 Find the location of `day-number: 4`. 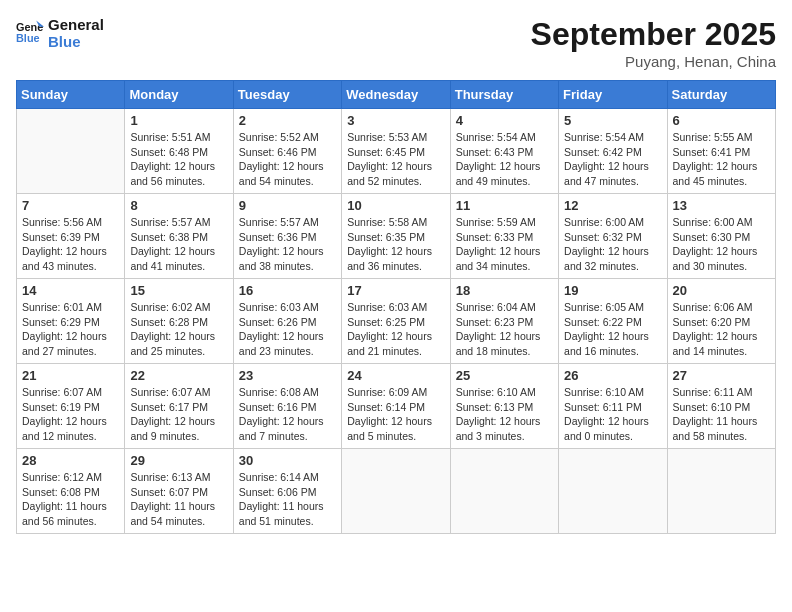

day-number: 4 is located at coordinates (504, 120).